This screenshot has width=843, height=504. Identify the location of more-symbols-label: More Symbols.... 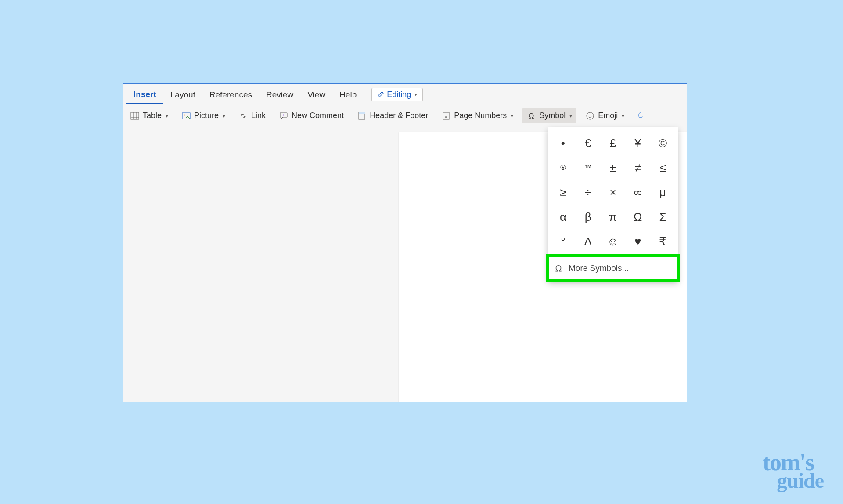
(599, 268).